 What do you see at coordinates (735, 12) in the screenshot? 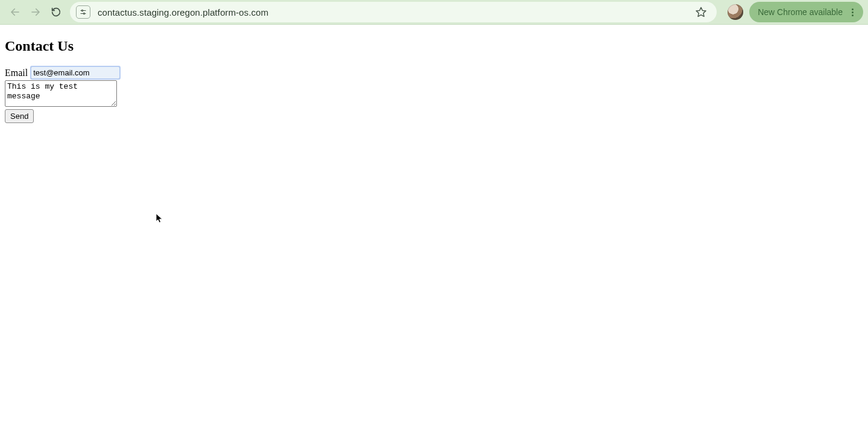
I see `profile-avatar` at bounding box center [735, 12].